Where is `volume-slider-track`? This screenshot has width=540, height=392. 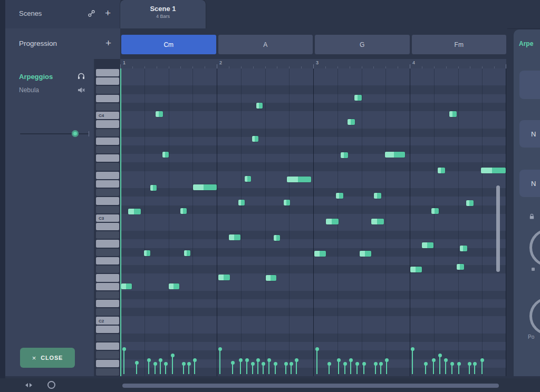
volume-slider-track is located at coordinates (54, 134).